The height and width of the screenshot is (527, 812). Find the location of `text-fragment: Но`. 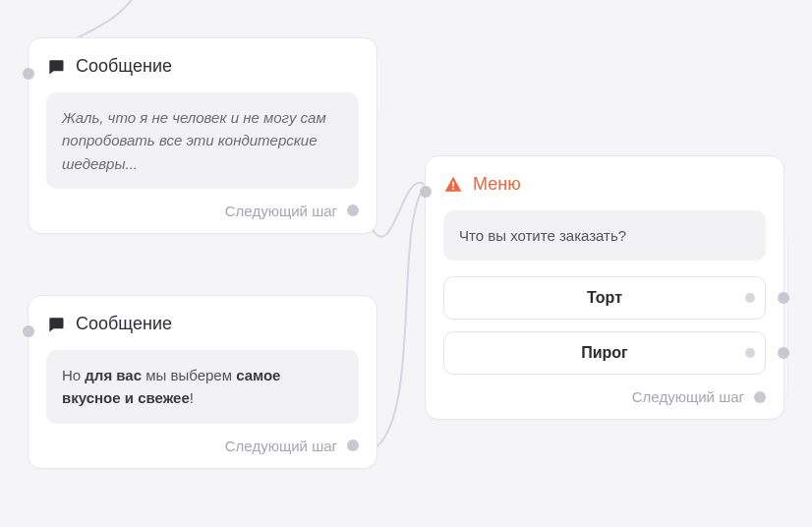

text-fragment: Но is located at coordinates (73, 376).